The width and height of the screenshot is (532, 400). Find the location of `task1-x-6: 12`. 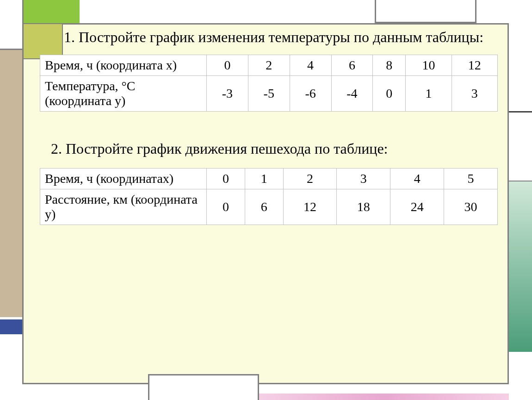

task1-x-6: 12 is located at coordinates (475, 66).